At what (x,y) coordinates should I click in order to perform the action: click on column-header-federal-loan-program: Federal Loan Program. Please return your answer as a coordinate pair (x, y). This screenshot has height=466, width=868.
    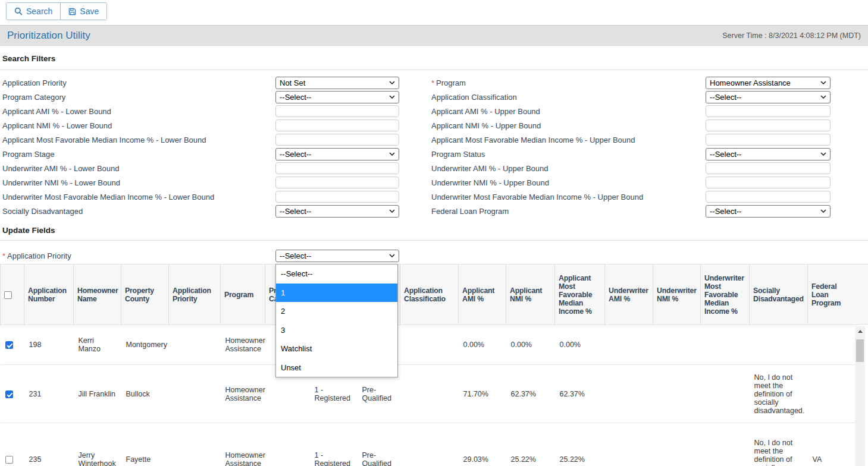
    Looking at the image, I should click on (833, 295).